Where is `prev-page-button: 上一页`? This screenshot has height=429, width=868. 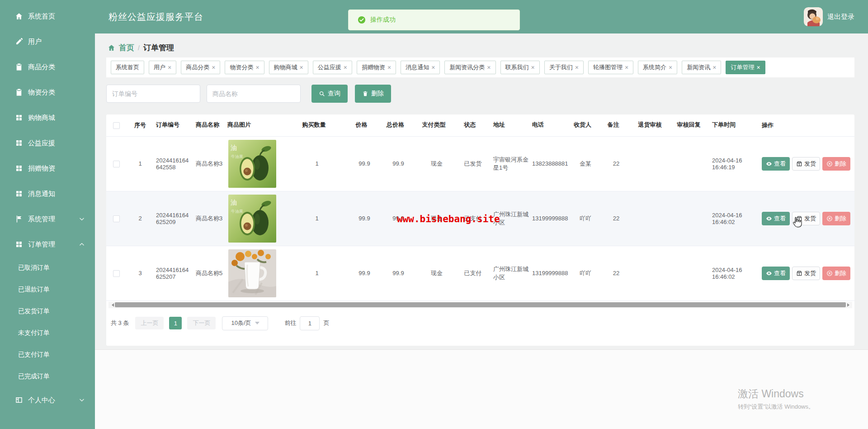 prev-page-button: 上一页 is located at coordinates (149, 323).